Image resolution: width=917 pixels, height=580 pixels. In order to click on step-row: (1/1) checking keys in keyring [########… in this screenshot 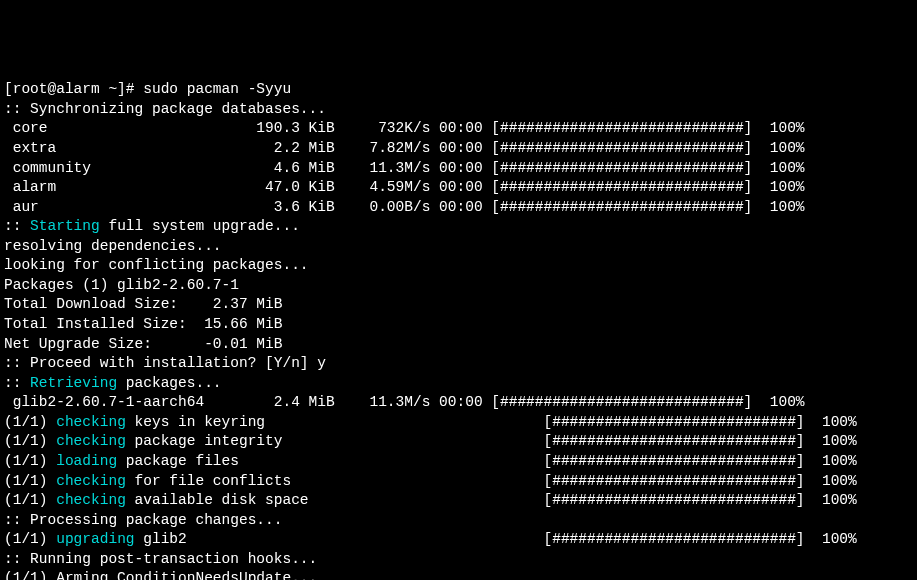, I will do `click(458, 423)`.